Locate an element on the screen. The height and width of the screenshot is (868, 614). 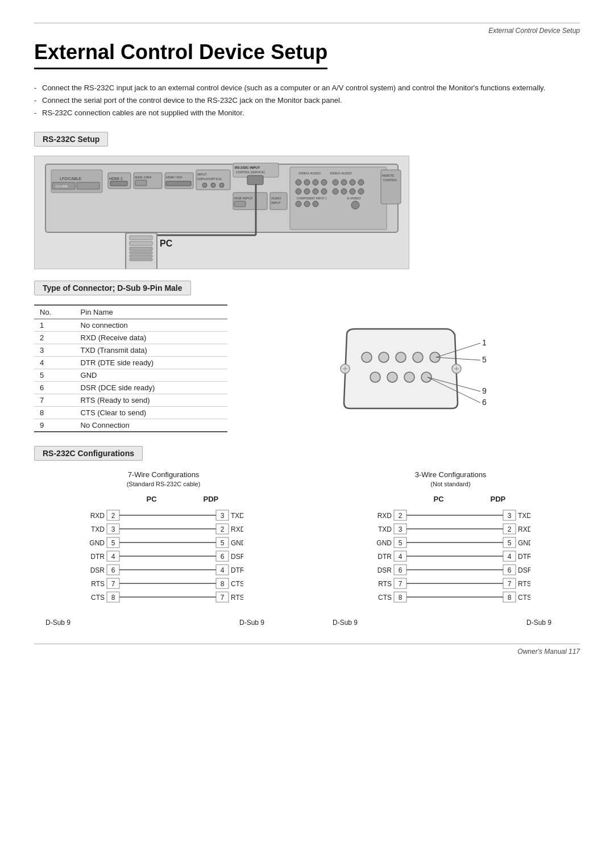
svg-text: LFD/CABLE is located at coordinates (70, 178).